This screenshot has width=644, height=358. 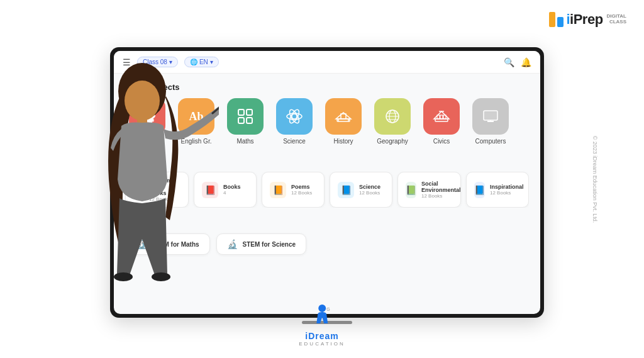 What do you see at coordinates (233, 244) in the screenshot?
I see `stem-science-icon: 🔬` at bounding box center [233, 244].